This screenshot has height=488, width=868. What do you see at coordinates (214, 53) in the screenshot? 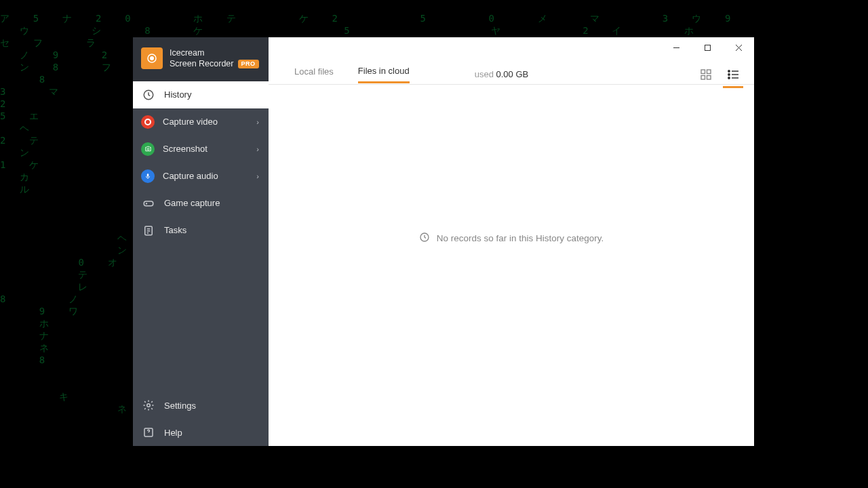
I see `brand-line1: Icecream` at bounding box center [214, 53].